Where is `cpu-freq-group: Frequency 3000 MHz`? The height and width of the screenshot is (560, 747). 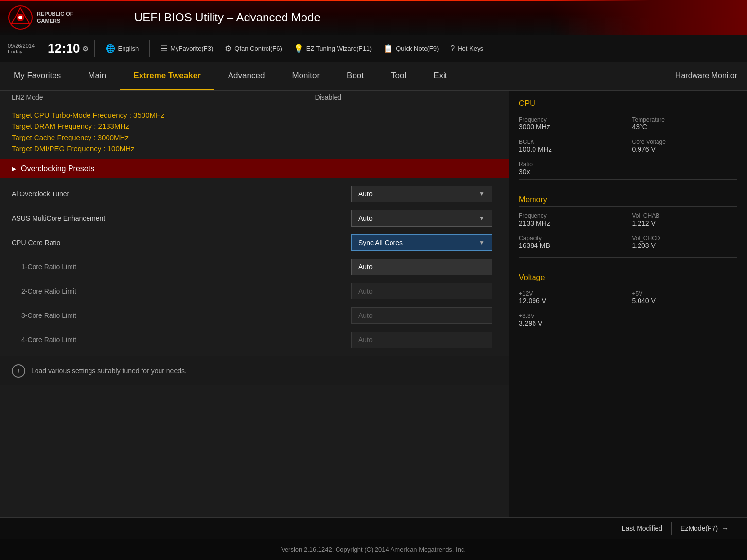
cpu-freq-group: Frequency 3000 MHz is located at coordinates (572, 125).